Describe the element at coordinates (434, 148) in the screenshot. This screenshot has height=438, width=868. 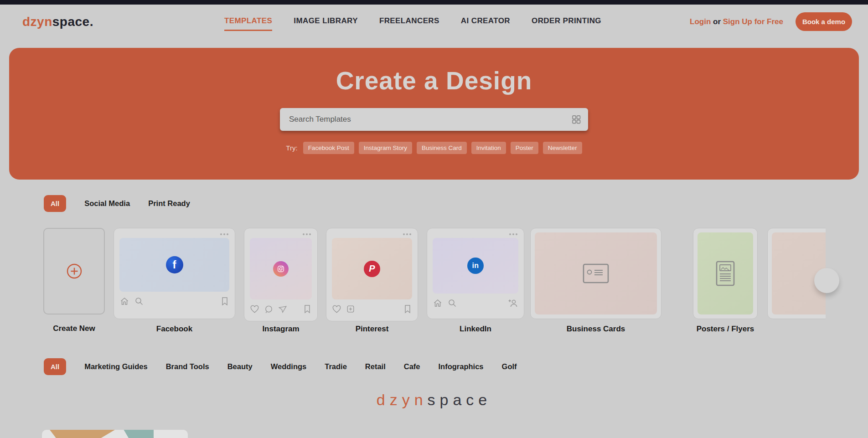
I see `try-suggestions: Try: Facebook Post Instagram Story Busin…` at that location.